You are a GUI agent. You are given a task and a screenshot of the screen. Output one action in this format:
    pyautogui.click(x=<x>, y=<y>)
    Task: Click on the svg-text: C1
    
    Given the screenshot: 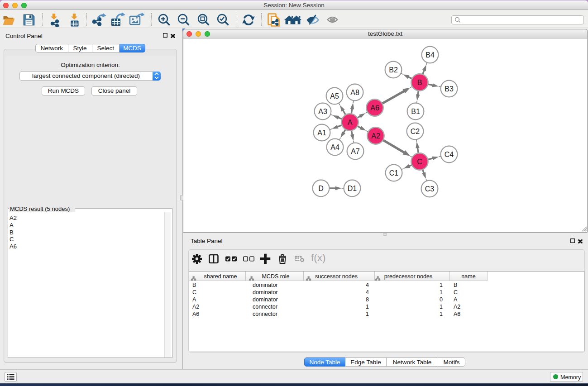 What is the action you would take?
    pyautogui.click(x=394, y=173)
    